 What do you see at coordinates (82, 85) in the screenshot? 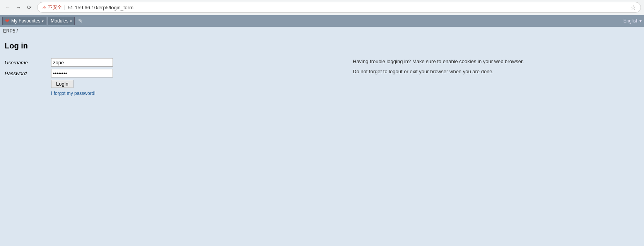
I see `login-button-row: Login` at bounding box center [82, 85].